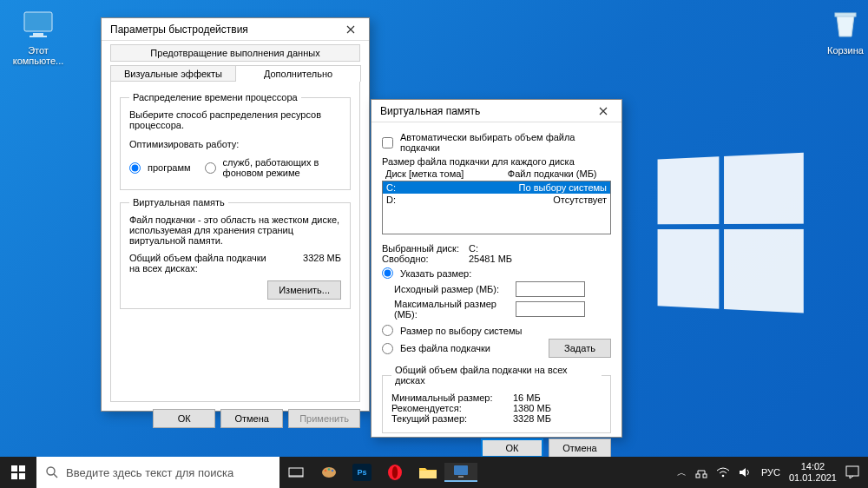 Image resolution: width=868 pixels, height=488 pixels. Describe the element at coordinates (496, 375) in the screenshot. I see `group-legend: Общий объем файла подкачки на всех диска…` at that location.